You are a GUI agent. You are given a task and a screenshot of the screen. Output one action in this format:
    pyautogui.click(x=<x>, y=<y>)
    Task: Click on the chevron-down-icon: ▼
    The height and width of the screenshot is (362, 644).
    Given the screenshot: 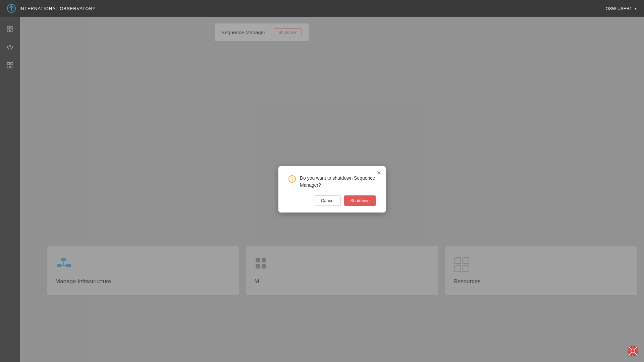 What is the action you would take?
    pyautogui.click(x=636, y=9)
    